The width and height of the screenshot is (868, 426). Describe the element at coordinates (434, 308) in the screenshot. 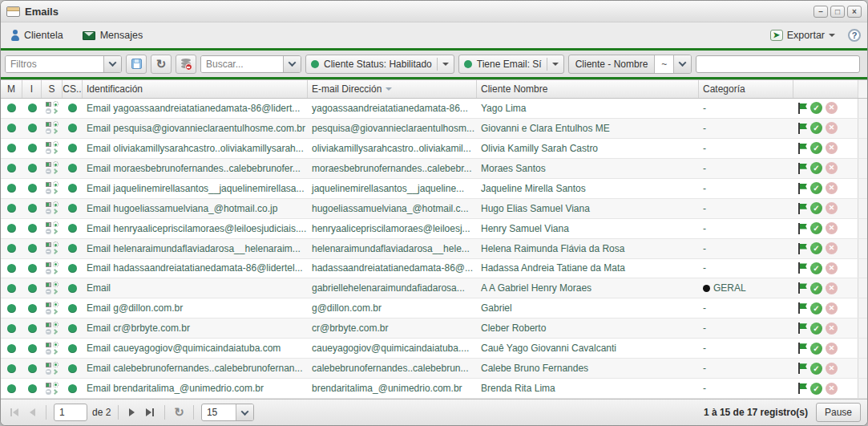

I see `table-row: Email g@dillon.com.br g@dillon.com.br Ga…` at that location.